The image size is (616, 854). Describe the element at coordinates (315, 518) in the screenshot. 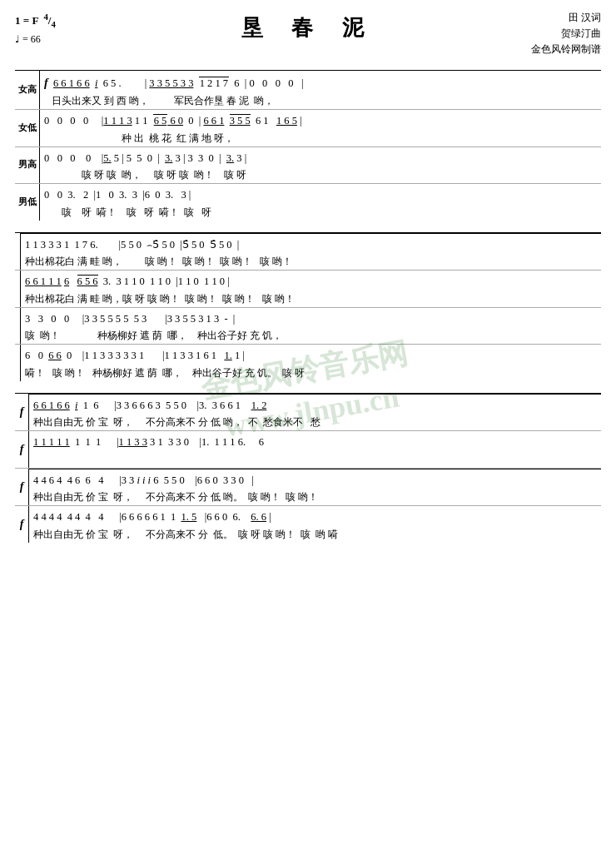

I see `s3-v4-notes: 4 4 4 4 4 4 4 4 |6 6 6 6 6 1 1 1. 5 |6 6…` at that location.